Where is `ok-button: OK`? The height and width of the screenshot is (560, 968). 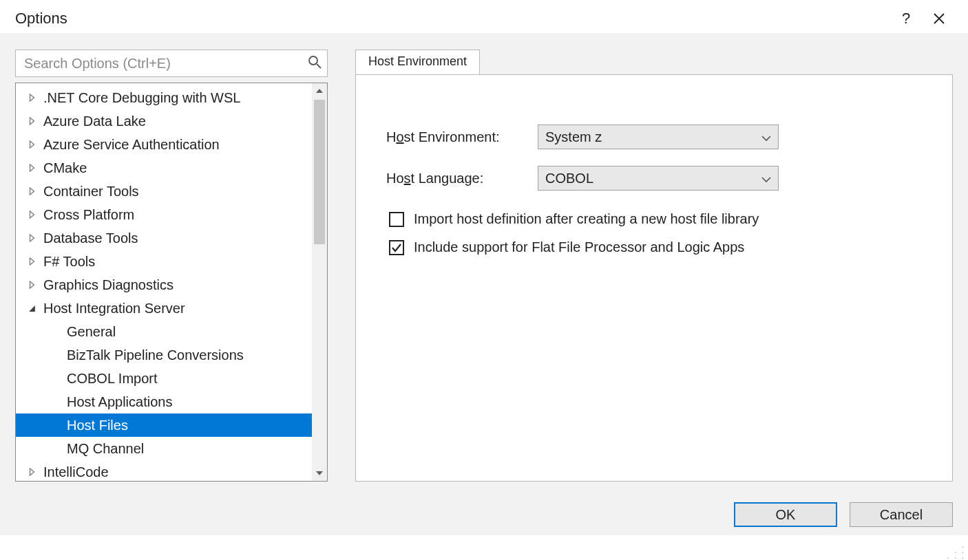 ok-button: OK is located at coordinates (786, 515).